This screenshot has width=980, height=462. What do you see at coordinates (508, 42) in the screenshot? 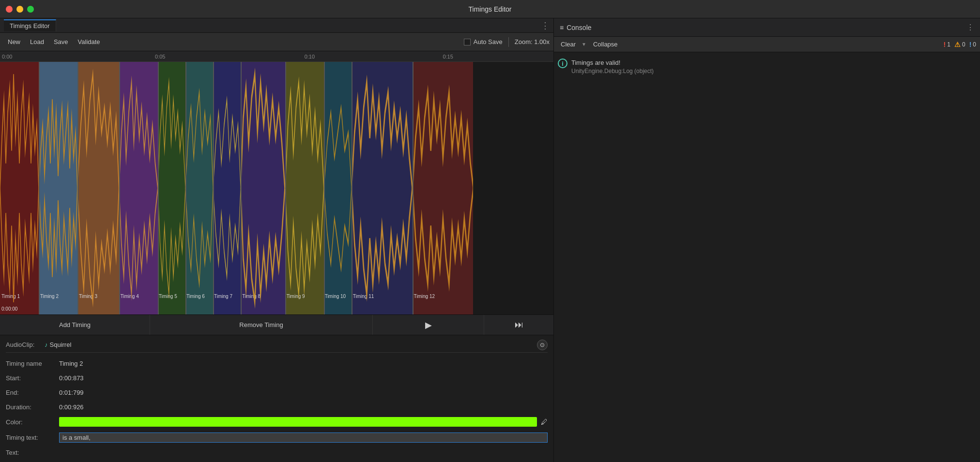
I see `toolbar-divider` at bounding box center [508, 42].